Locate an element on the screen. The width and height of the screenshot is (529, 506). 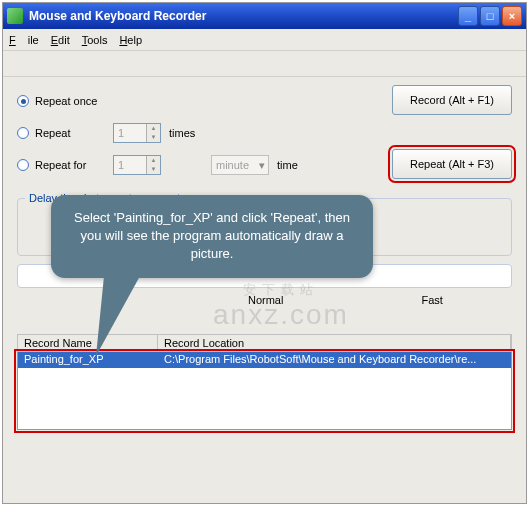
repeat-for-spinner: 1 ▲▼ is located at coordinates (137, 165).